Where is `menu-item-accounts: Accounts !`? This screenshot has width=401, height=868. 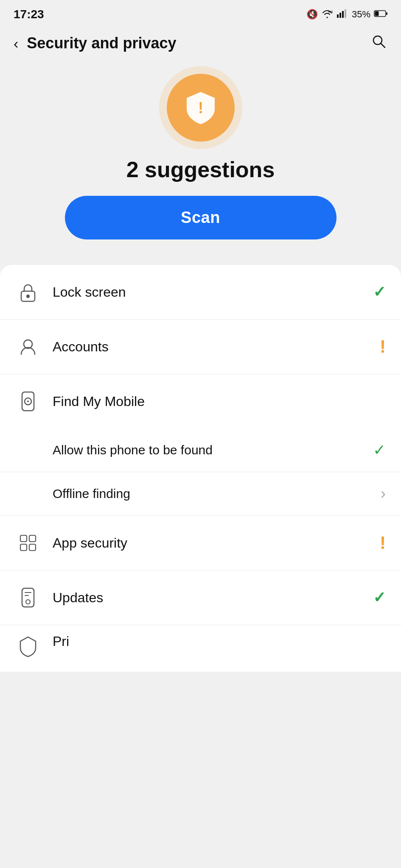 menu-item-accounts: Accounts ! is located at coordinates (200, 347).